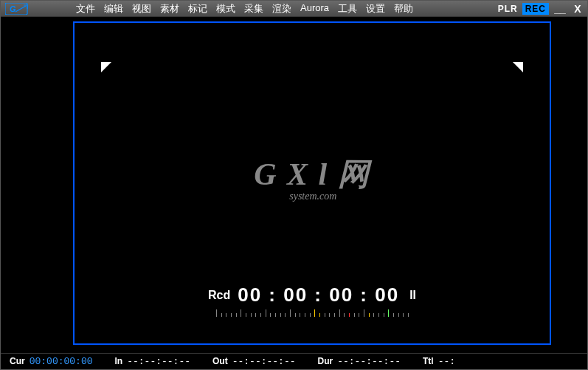 This screenshot has height=370, width=588. What do you see at coordinates (536, 9) in the screenshot?
I see `rec-indicator: REC` at bounding box center [536, 9].